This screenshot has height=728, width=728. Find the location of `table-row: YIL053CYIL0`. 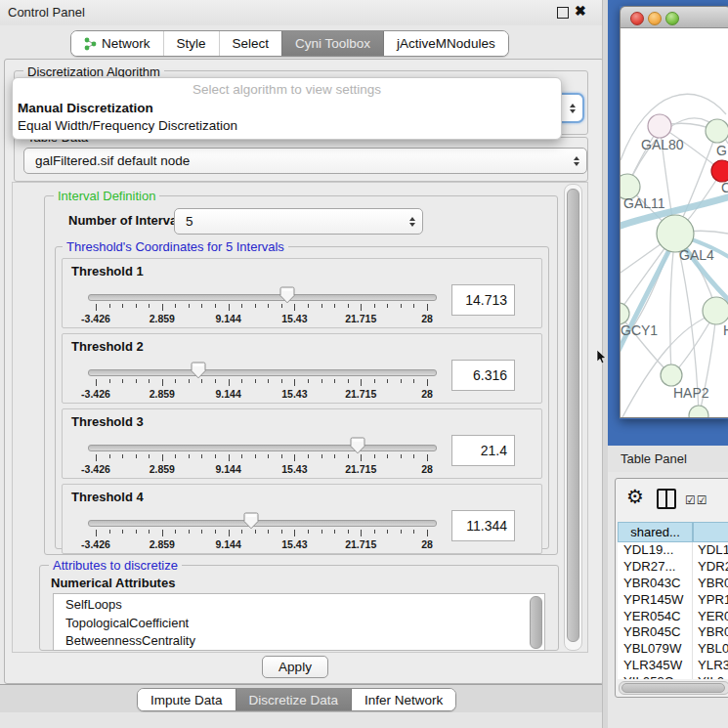

table-row: YIL053CYIL0 is located at coordinates (672, 676).